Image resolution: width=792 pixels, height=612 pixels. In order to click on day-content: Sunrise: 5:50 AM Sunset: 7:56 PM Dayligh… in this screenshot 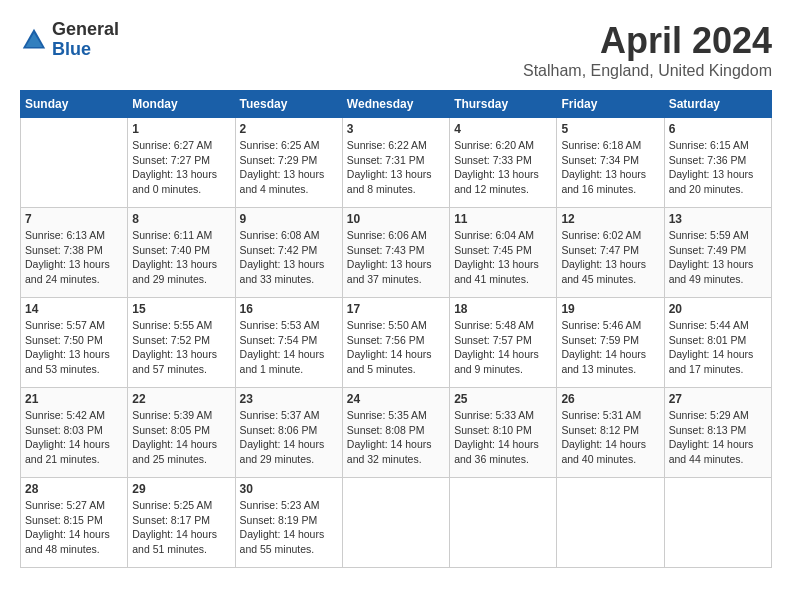, I will do `click(396, 348)`.